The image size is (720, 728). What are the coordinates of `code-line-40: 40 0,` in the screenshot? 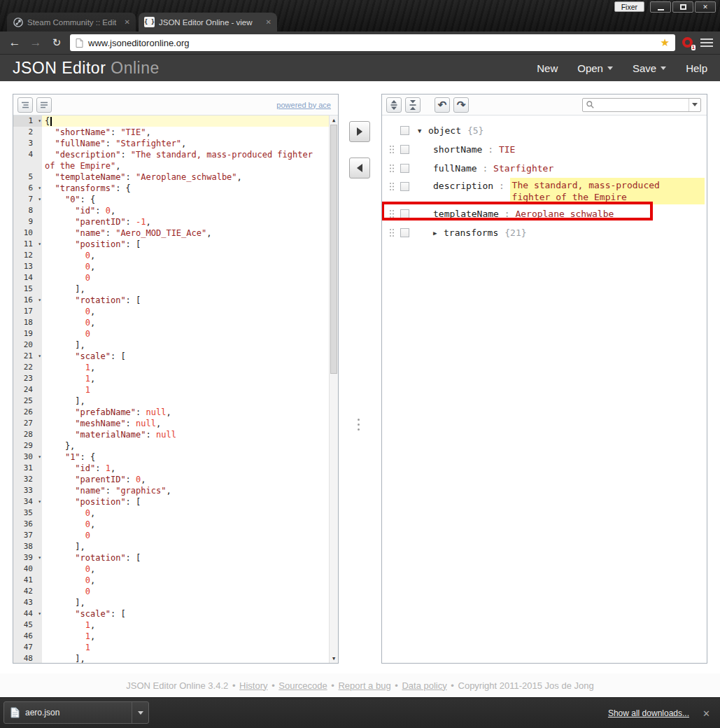 It's located at (176, 569).